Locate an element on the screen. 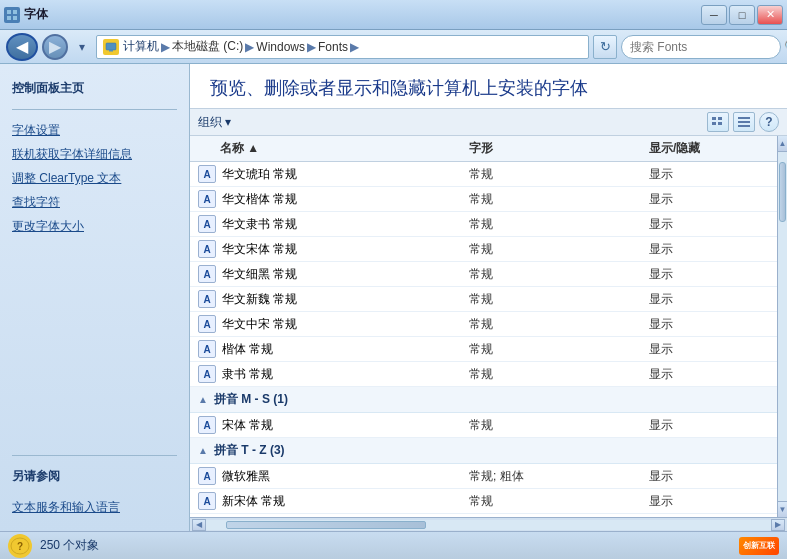 Image resolution: width=787 pixels, height=559 pixels. table-toolbar: 组织 ▾ ? is located at coordinates (488, 122).